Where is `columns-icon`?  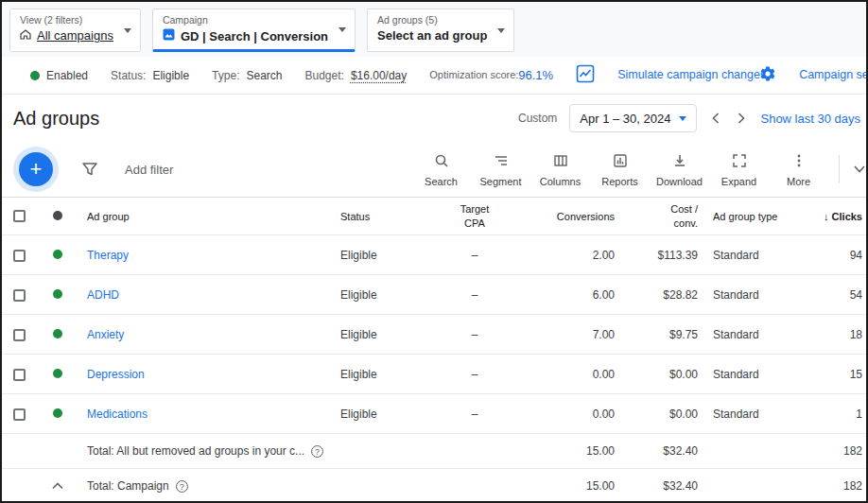 columns-icon is located at coordinates (561, 163).